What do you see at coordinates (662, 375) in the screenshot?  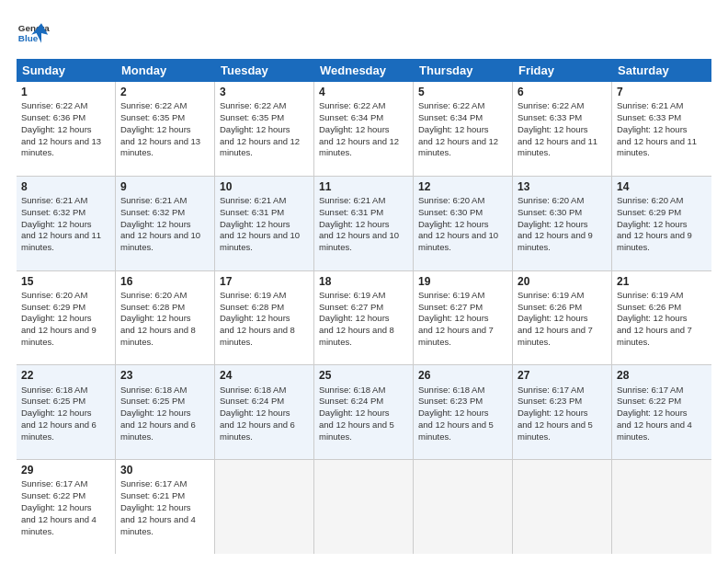 I see `day-number: 28` at bounding box center [662, 375].